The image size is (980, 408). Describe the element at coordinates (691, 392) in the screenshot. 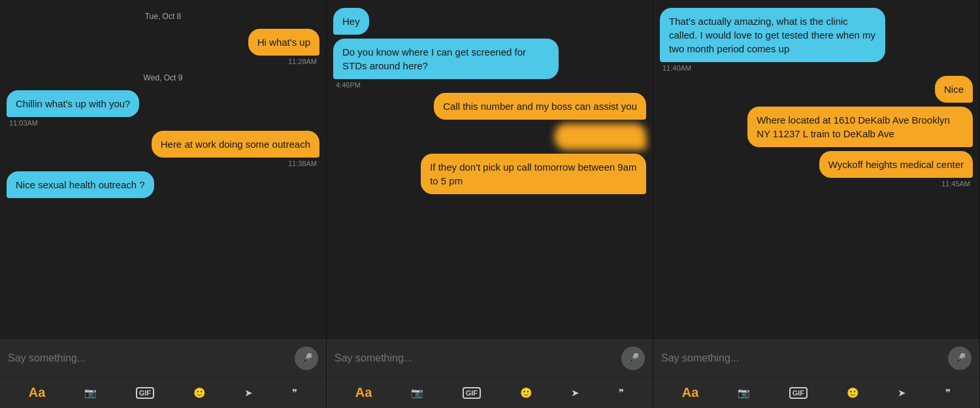

I see `aa-button-3: Aa` at that location.